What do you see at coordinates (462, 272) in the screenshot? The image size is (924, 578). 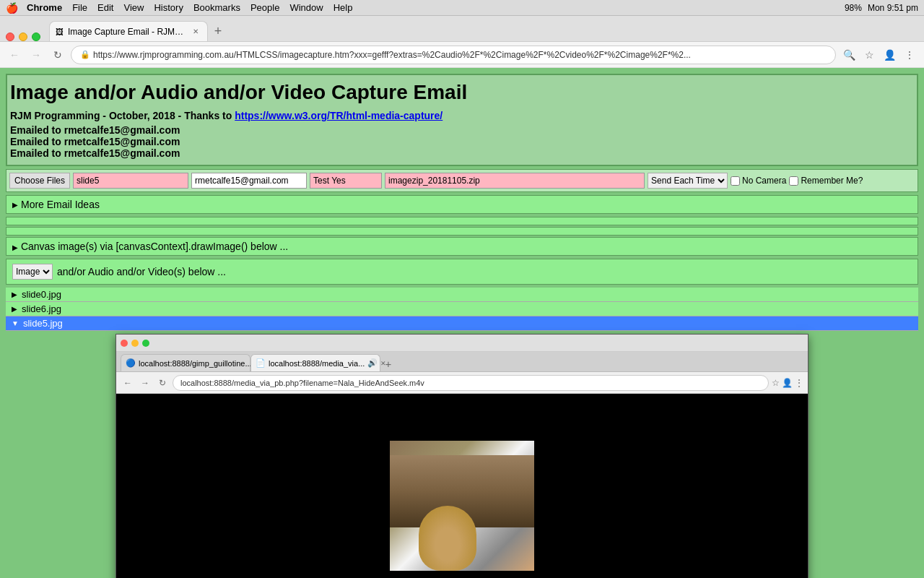 I see `media-section: Image and/or Audio and/or Video(s) below…` at bounding box center [462, 272].